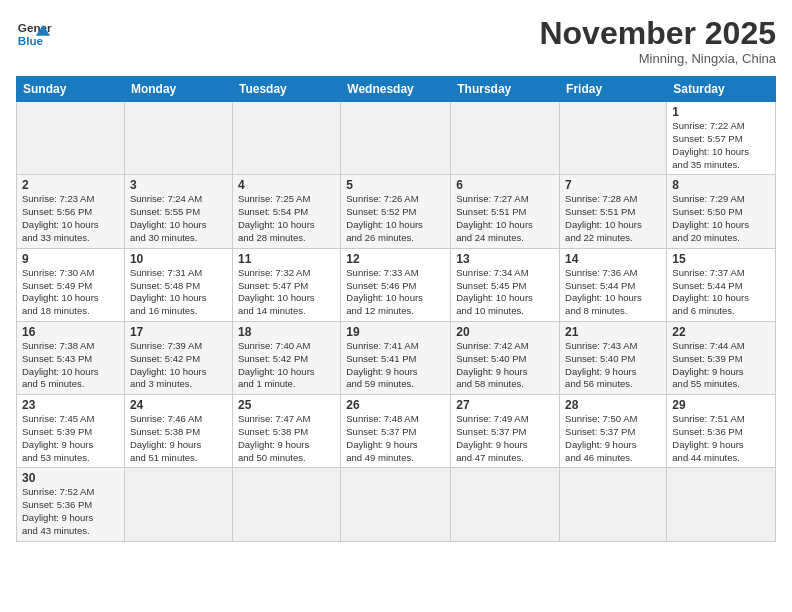 This screenshot has width=792, height=612. Describe the element at coordinates (721, 438) in the screenshot. I see `day-info: Sunrise: 7:51 AMSunset: 5:36 PMDaylight:…` at that location.